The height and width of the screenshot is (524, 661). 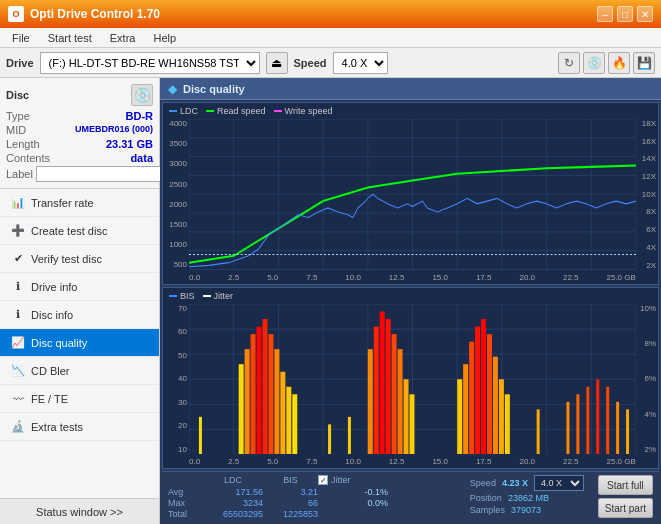 I want to click on stats-max-label: Max, so click(x=186, y=503).